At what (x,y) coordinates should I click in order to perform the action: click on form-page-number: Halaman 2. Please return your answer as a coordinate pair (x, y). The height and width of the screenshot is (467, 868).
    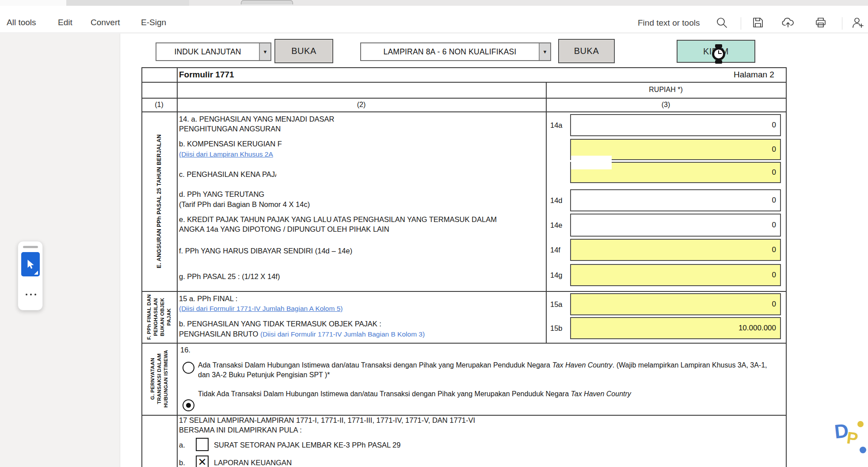
    Looking at the image, I should click on (754, 75).